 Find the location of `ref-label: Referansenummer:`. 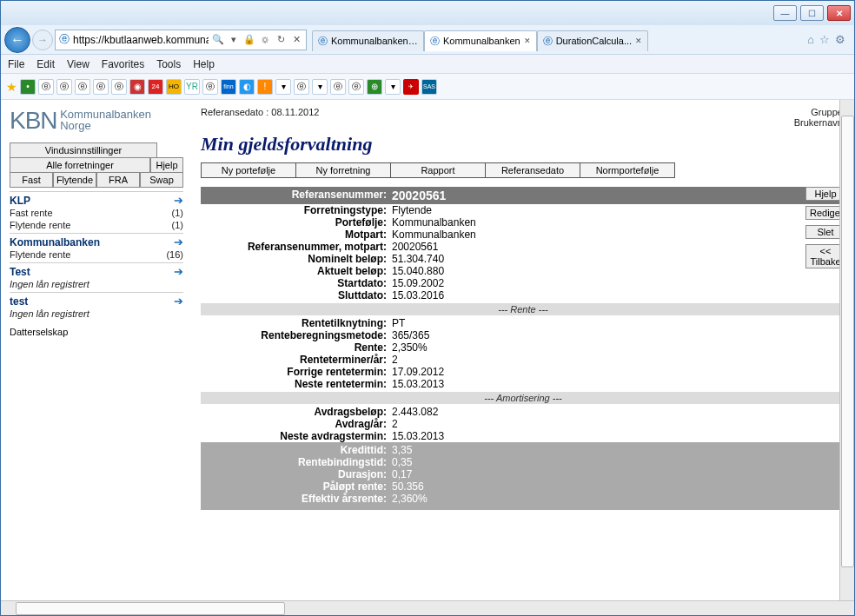

ref-label: Referansenummer: is located at coordinates (296, 195).